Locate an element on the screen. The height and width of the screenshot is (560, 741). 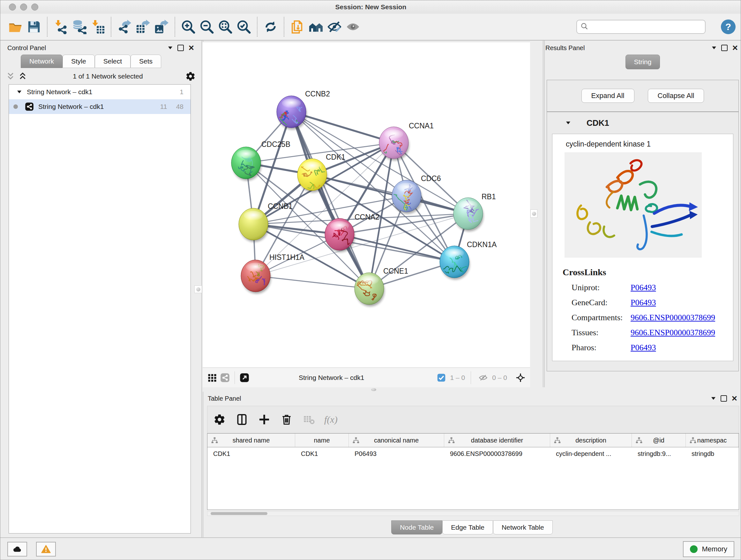
tab-sets: Sets is located at coordinates (146, 61).